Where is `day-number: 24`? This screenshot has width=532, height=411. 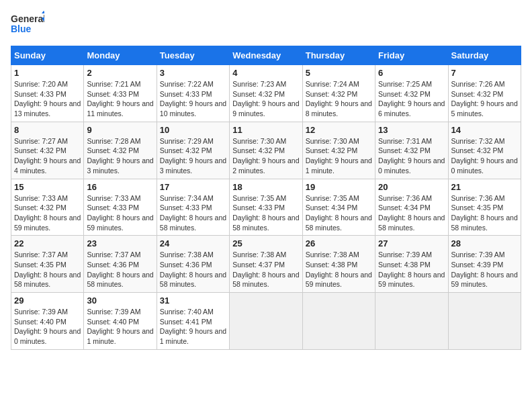 day-number: 24 is located at coordinates (193, 243).